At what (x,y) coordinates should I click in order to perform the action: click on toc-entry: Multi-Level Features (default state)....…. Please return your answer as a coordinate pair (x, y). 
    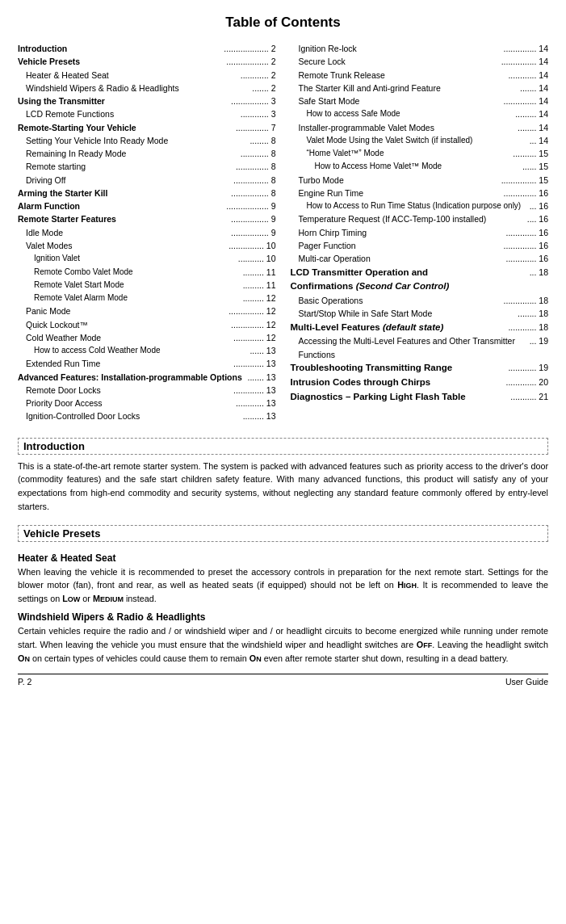
    Looking at the image, I should click on (420, 328).